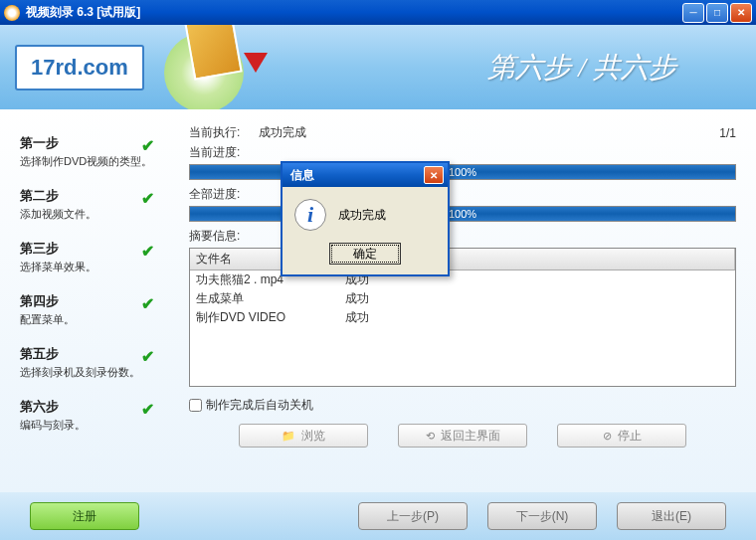  Describe the element at coordinates (362, 215) in the screenshot. I see `modal-message: 成功完成` at that location.